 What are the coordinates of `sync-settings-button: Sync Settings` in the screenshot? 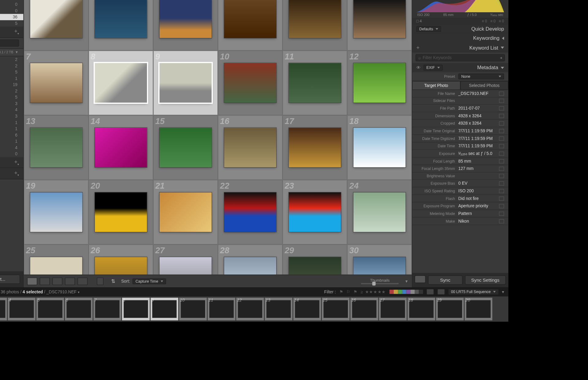 It's located at (485, 280).